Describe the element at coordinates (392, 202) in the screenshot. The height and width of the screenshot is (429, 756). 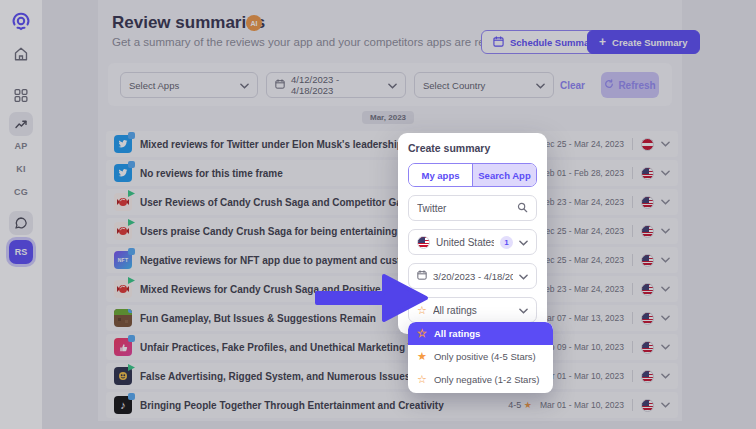
I see `summary-row: User Reviews of Candy Crush Saga and Com…` at that location.